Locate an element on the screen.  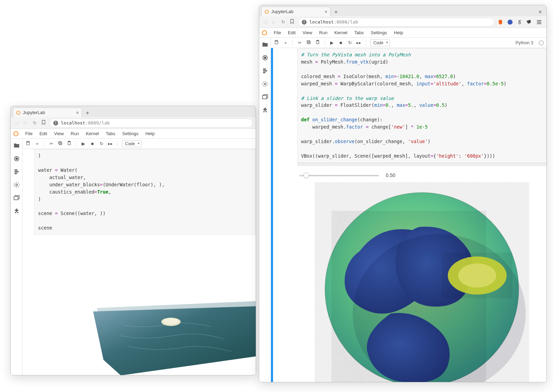
puzzle-icon is located at coordinates (529, 22).